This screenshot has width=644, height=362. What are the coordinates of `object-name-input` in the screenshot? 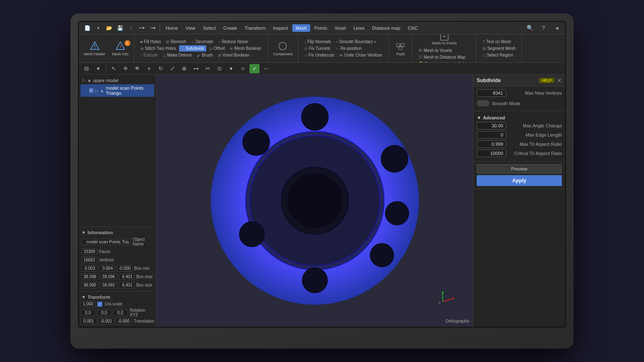 It's located at (106, 242).